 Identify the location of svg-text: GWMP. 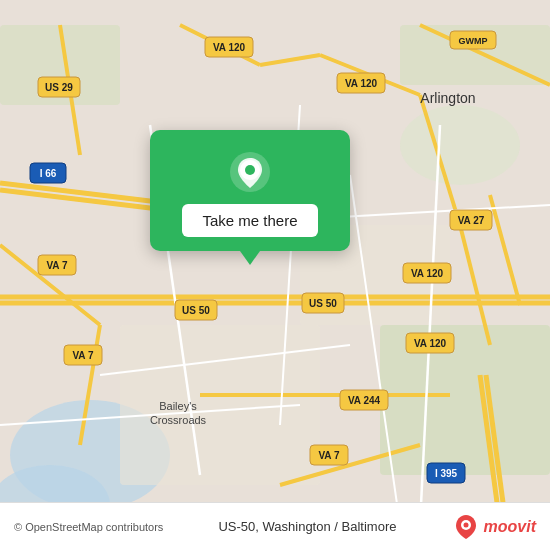
(474, 41).